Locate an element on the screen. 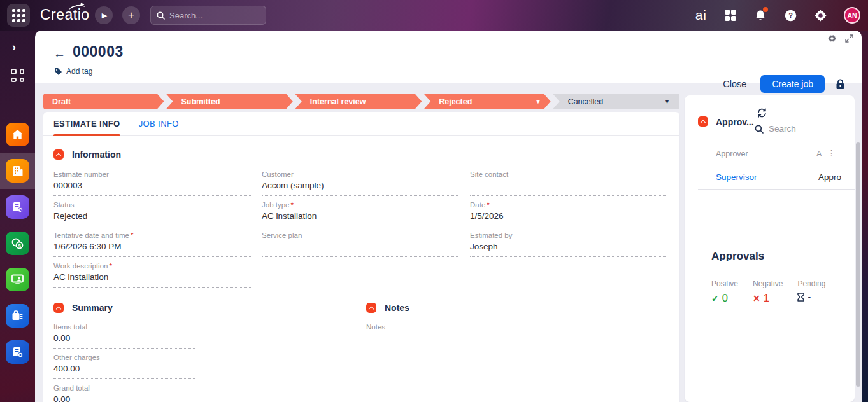 The height and width of the screenshot is (402, 868). sidebar-item-orders is located at coordinates (18, 352).